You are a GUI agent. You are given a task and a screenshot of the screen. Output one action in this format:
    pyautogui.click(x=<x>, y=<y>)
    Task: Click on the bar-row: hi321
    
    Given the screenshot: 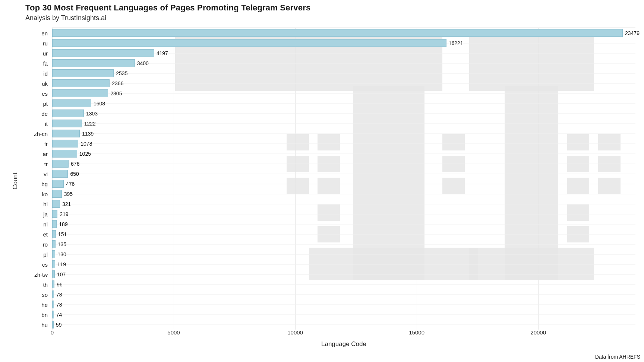 What is the action you would take?
    pyautogui.click(x=344, y=204)
    